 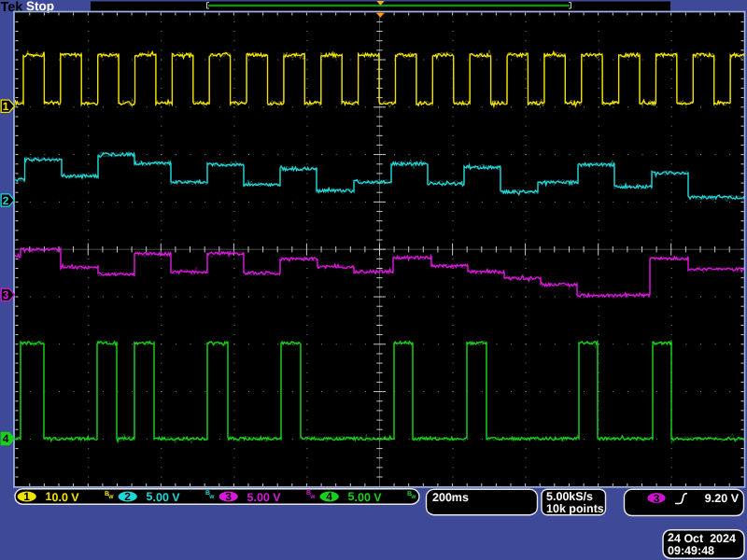 I want to click on svg-text: 200ms, so click(x=450, y=497).